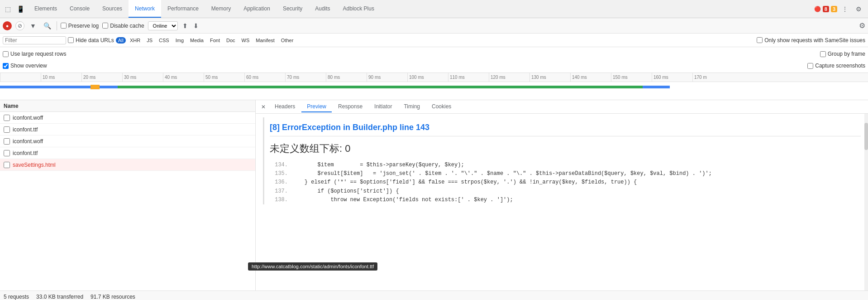 The width and height of the screenshot is (868, 300). Describe the element at coordinates (197, 40) in the screenshot. I see `filter-type-media: Media` at that location.